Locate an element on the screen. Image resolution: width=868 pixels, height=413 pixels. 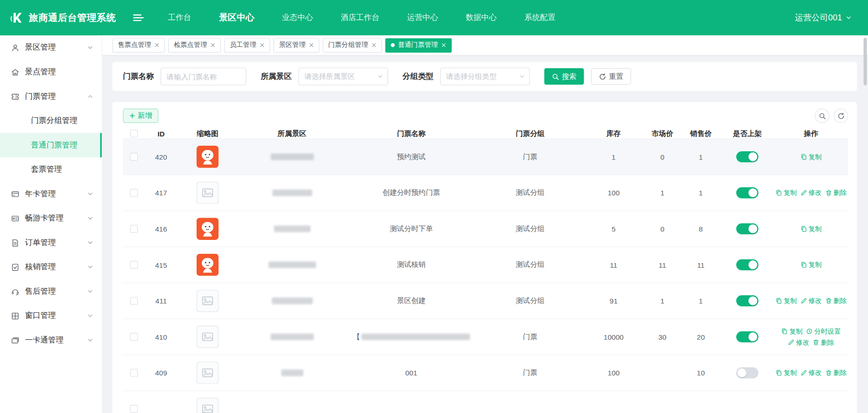
tab-label: 员工管理 is located at coordinates (243, 45).